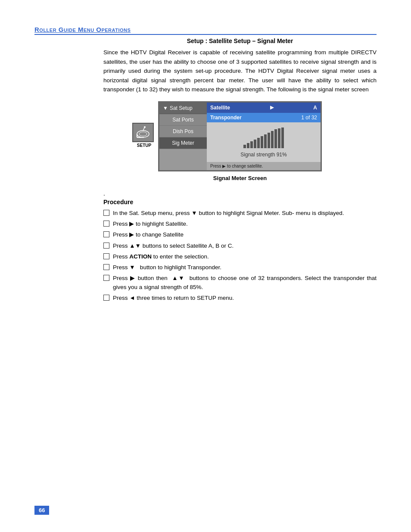 Image resolution: width=411 pixels, height=532 pixels. What do you see at coordinates (144, 146) in the screenshot?
I see `setup-label: SETUP` at bounding box center [144, 146].